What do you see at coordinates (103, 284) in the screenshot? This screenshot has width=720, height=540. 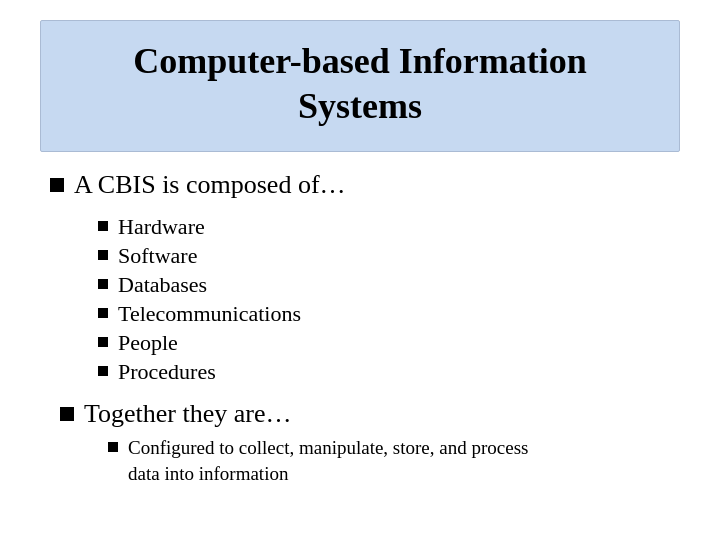 I see `sub-square-databases` at bounding box center [103, 284].